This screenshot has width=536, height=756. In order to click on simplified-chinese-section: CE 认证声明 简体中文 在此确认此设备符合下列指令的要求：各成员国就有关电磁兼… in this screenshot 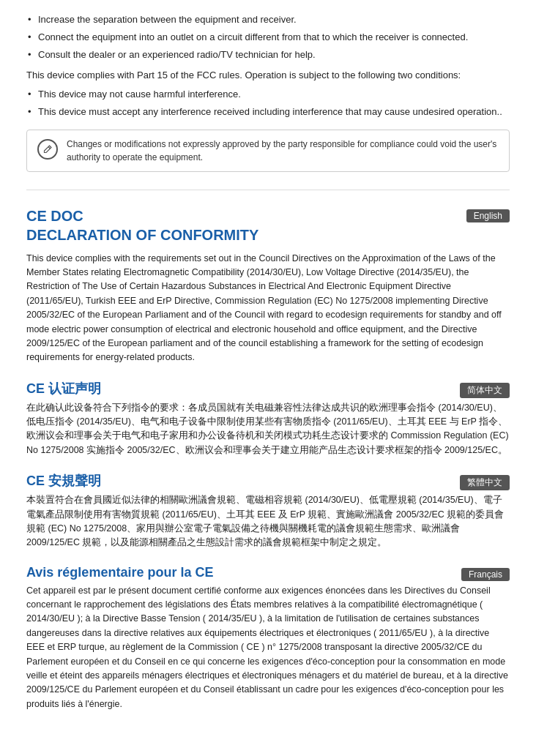, I will do `click(268, 419)`.